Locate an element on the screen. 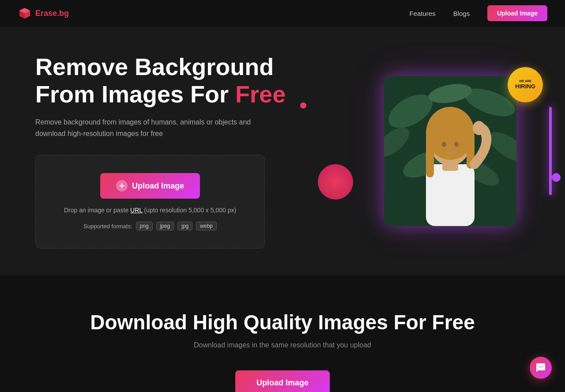 This screenshot has height=392, width=565. drop-text: Drop an image or paste URL (upto resolut… is located at coordinates (150, 210).